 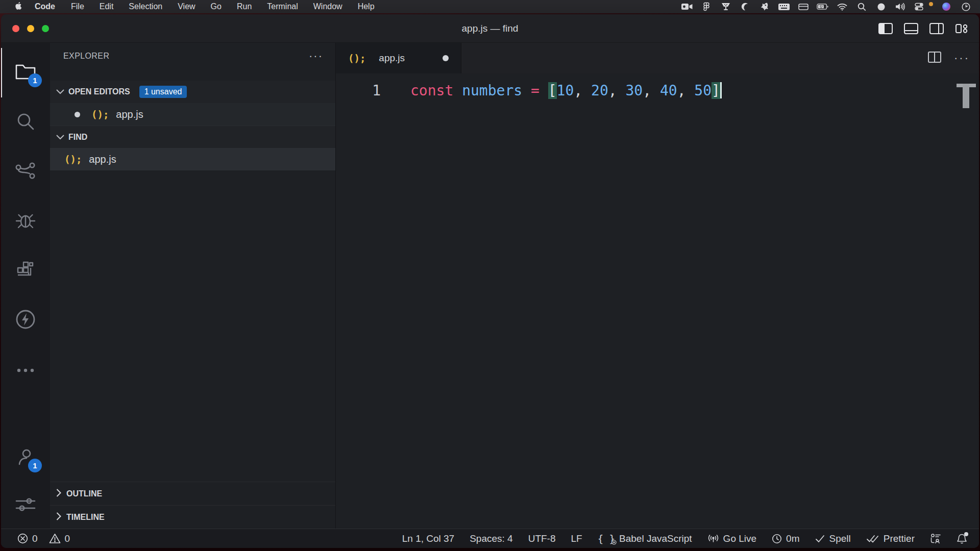 What do you see at coordinates (935, 58) in the screenshot?
I see `split-editor-button` at bounding box center [935, 58].